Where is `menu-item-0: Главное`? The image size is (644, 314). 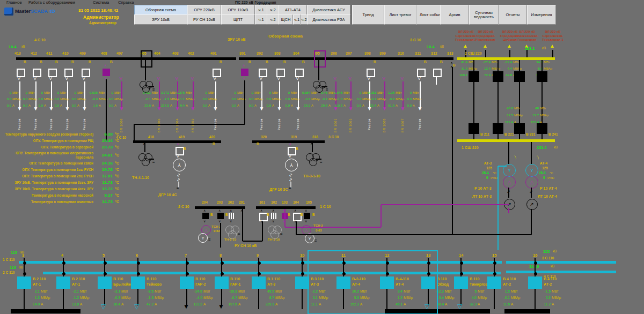
menu-item-0: Главное is located at coordinates (14, 2).